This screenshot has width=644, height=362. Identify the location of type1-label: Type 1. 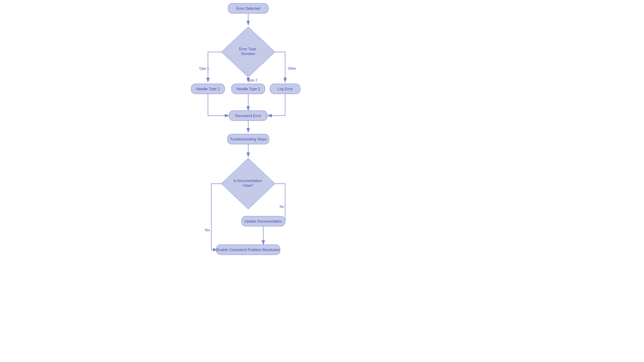
(204, 68).